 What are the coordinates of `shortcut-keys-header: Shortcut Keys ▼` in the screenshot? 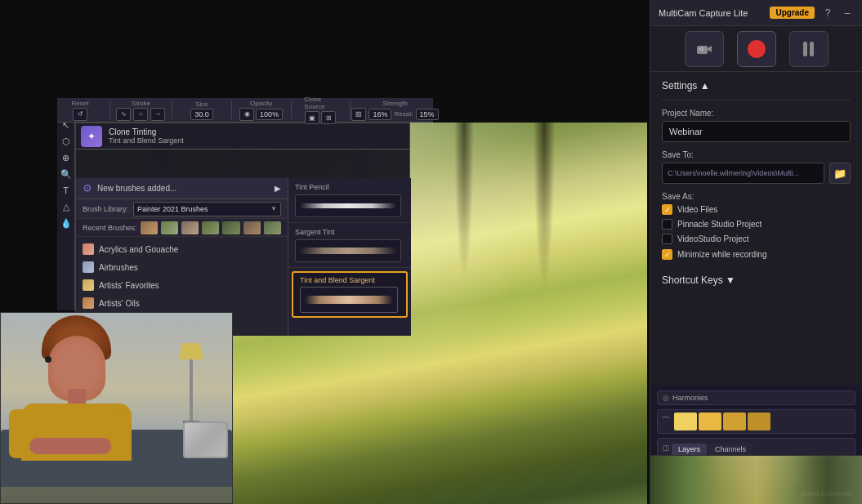 It's located at (757, 280).